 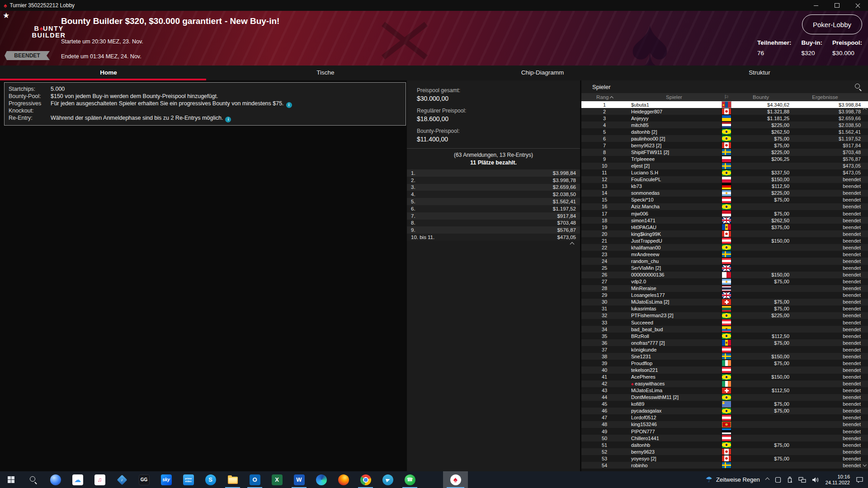 I want to click on speaker-icon, so click(x=816, y=480).